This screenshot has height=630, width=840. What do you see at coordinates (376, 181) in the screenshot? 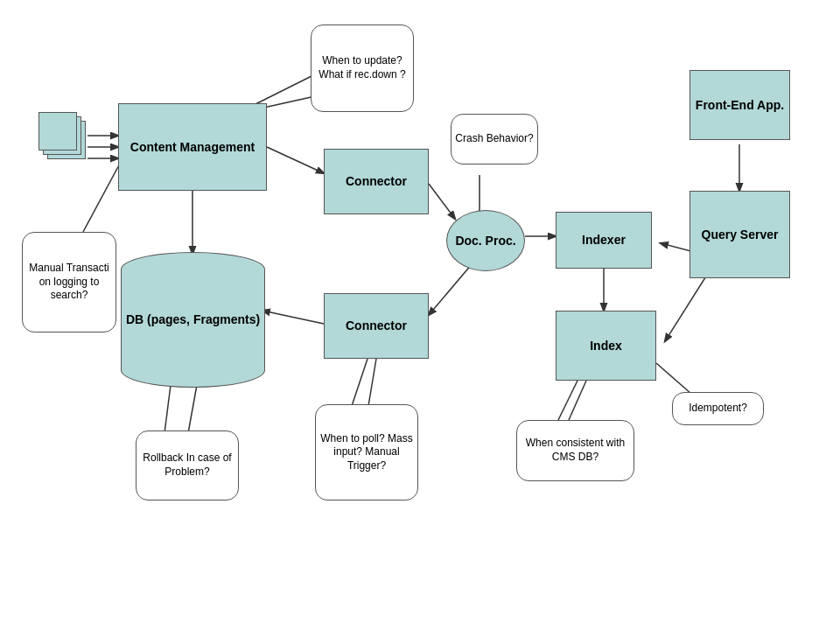
I see `connector-top-label: Connector` at bounding box center [376, 181].